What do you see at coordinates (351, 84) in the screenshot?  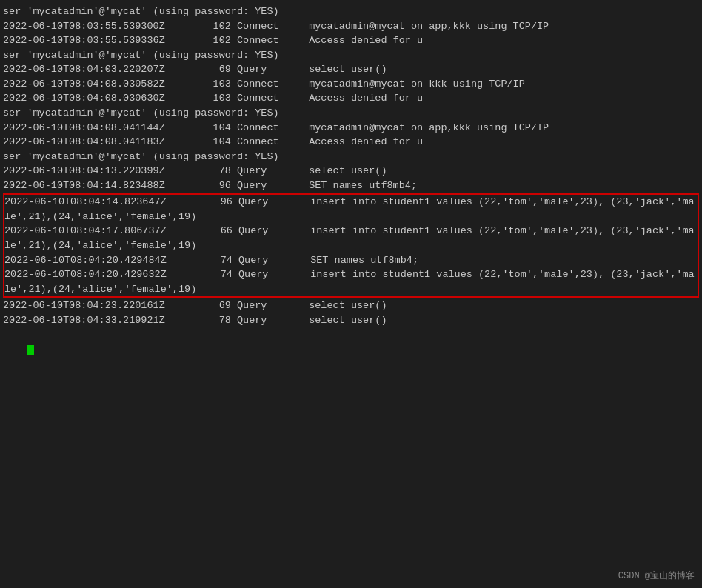 I see `log-line-6: 2022-06-10T08:04:08.030582Z 103 Connect …` at bounding box center [351, 84].